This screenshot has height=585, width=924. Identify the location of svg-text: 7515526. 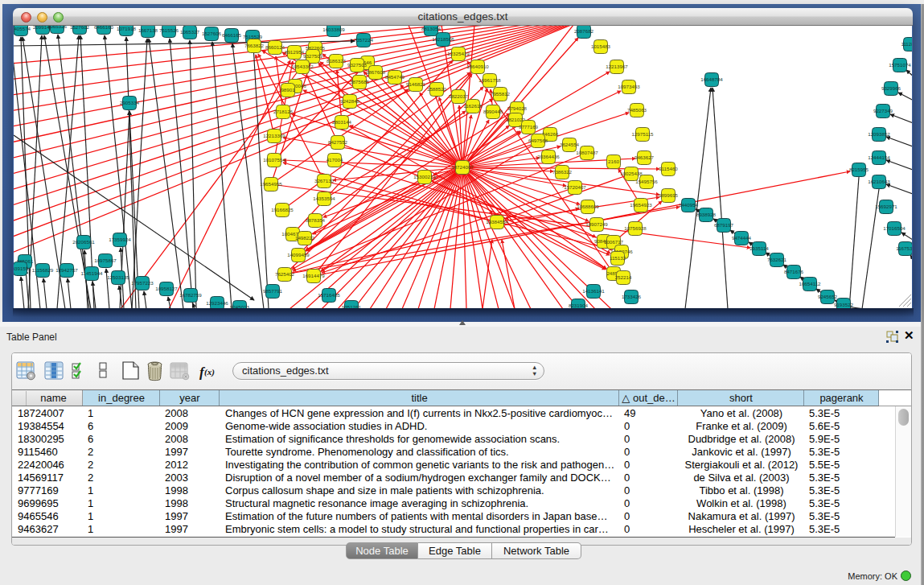
(169, 31).